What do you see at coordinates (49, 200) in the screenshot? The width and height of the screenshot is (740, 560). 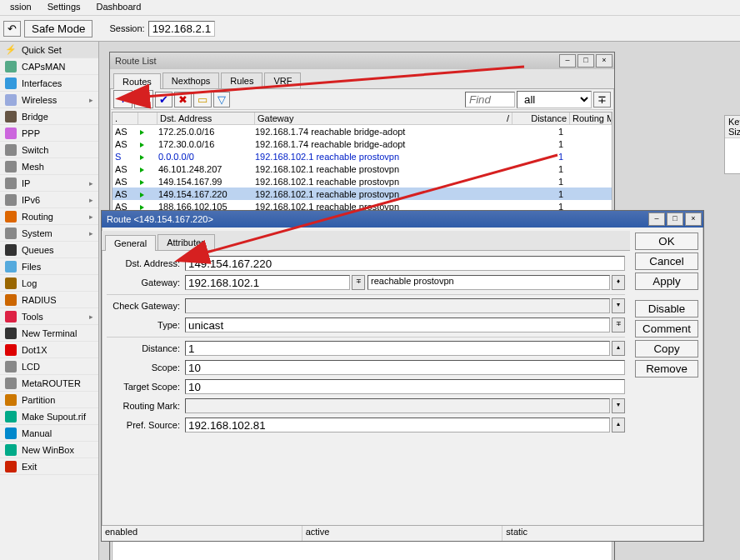 I see `sidebar-item-ipv6: IPv6▸` at bounding box center [49, 200].